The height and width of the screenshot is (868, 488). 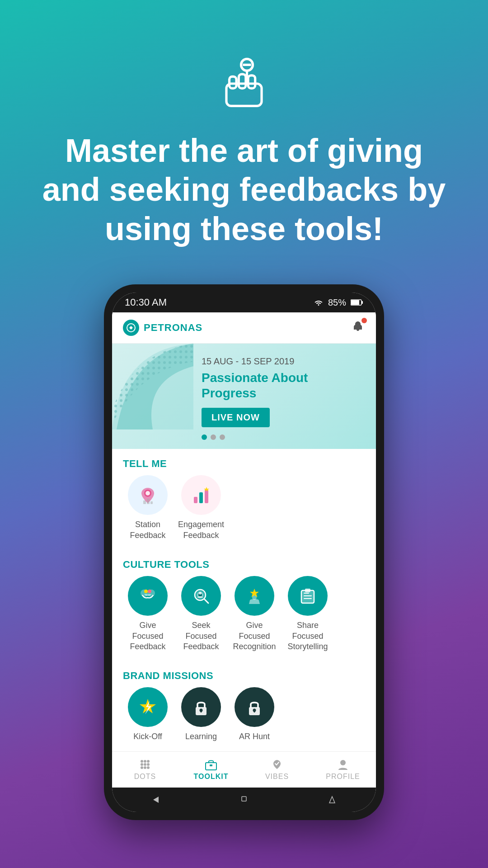 I want to click on nav-profile-label: PROFILE, so click(x=343, y=777).